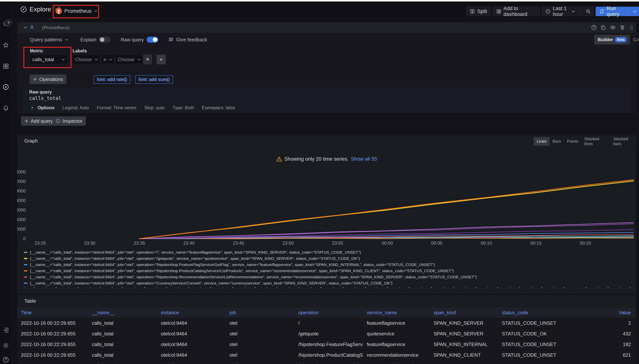 The width and height of the screenshot is (639, 364). I want to click on give-feedback-link: Give feedback, so click(192, 40).